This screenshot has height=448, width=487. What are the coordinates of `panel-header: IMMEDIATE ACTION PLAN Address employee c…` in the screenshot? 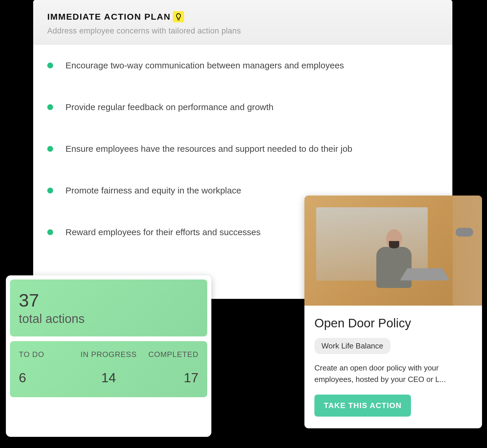 It's located at (243, 22).